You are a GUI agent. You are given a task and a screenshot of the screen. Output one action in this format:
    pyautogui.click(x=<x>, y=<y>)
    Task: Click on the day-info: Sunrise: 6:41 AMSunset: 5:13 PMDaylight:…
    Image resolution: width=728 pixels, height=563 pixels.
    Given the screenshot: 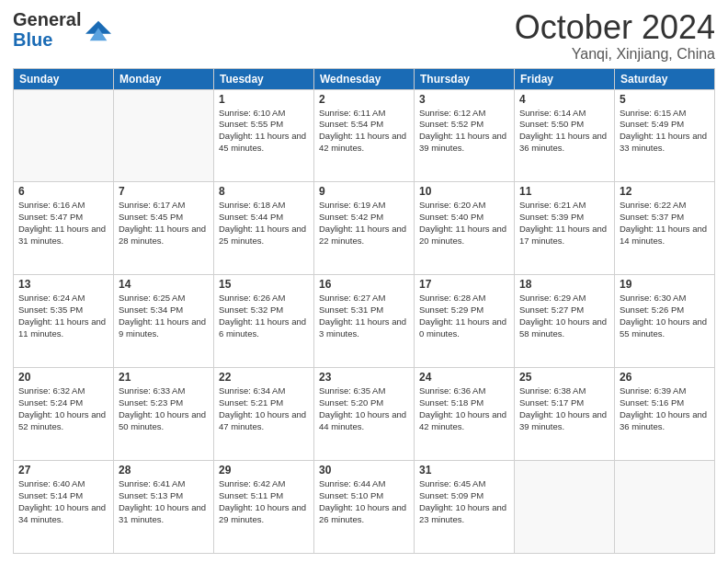 What is the action you would take?
    pyautogui.click(x=164, y=502)
    